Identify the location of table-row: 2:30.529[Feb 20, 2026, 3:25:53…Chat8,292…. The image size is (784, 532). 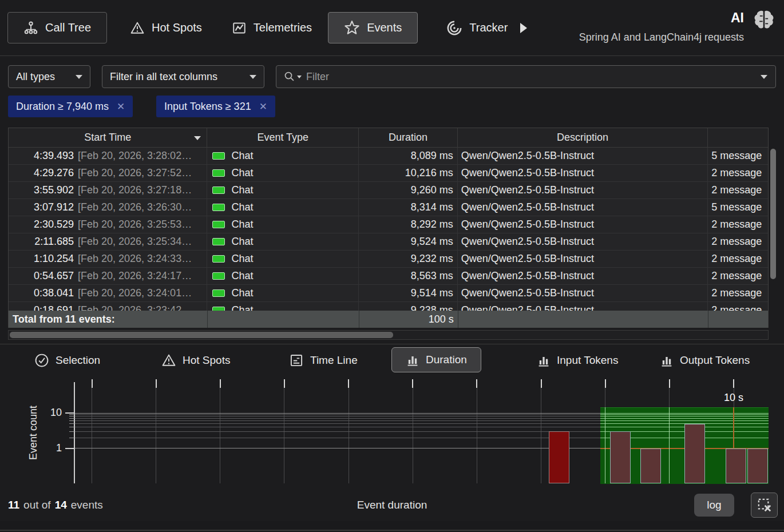
(388, 225).